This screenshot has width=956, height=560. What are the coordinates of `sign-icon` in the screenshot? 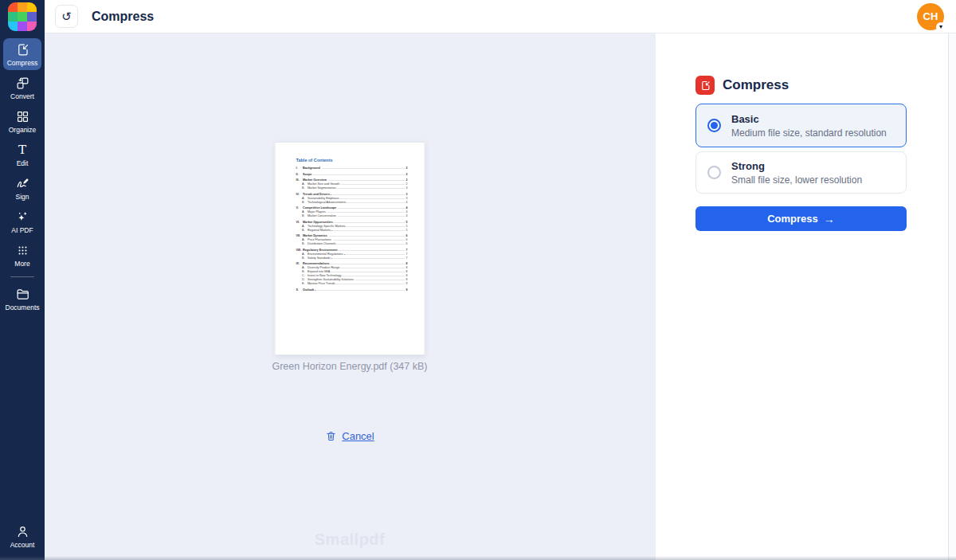 It's located at (22, 183).